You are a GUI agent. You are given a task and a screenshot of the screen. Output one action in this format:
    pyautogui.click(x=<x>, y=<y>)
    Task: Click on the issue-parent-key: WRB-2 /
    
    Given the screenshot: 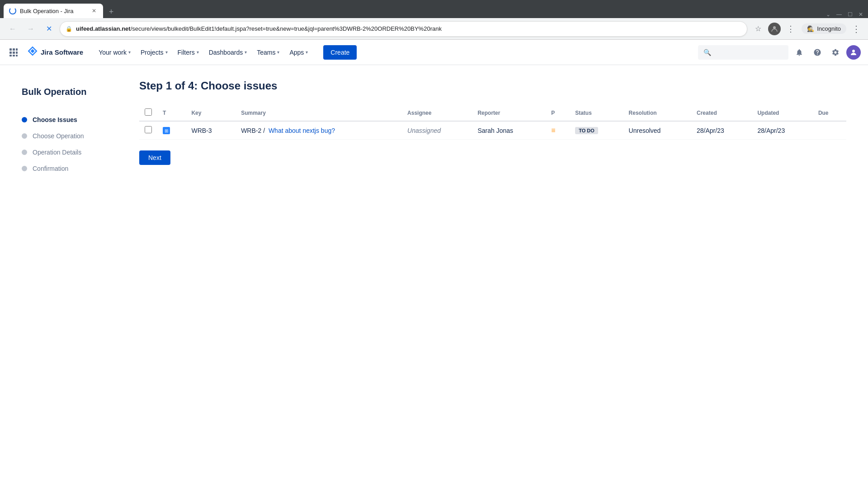 What is the action you would take?
    pyautogui.click(x=253, y=131)
    